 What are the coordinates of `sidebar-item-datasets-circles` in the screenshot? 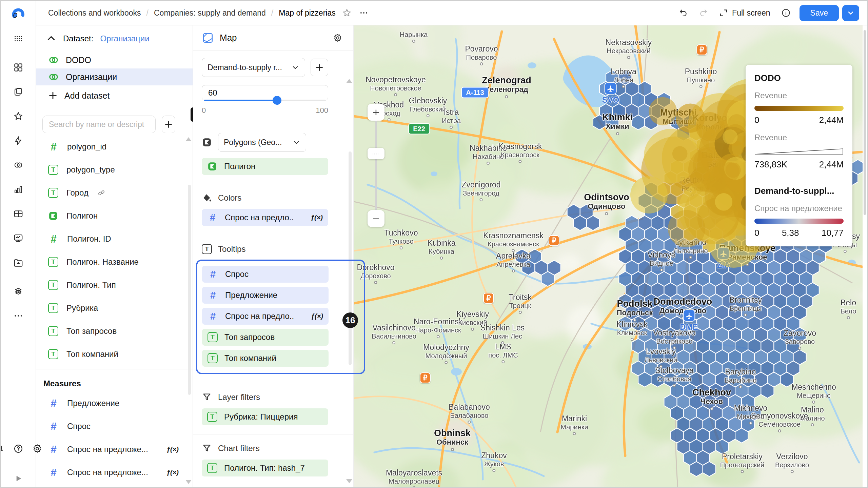 It's located at (18, 165).